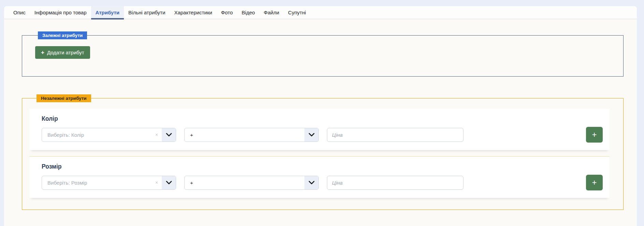 The width and height of the screenshot is (644, 226). I want to click on tab-free-attributes: Вільні атрибути, so click(147, 12).